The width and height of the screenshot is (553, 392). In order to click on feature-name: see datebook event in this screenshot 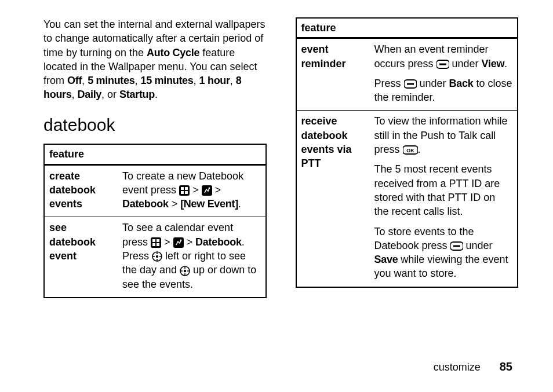, I will do `click(81, 257)`.